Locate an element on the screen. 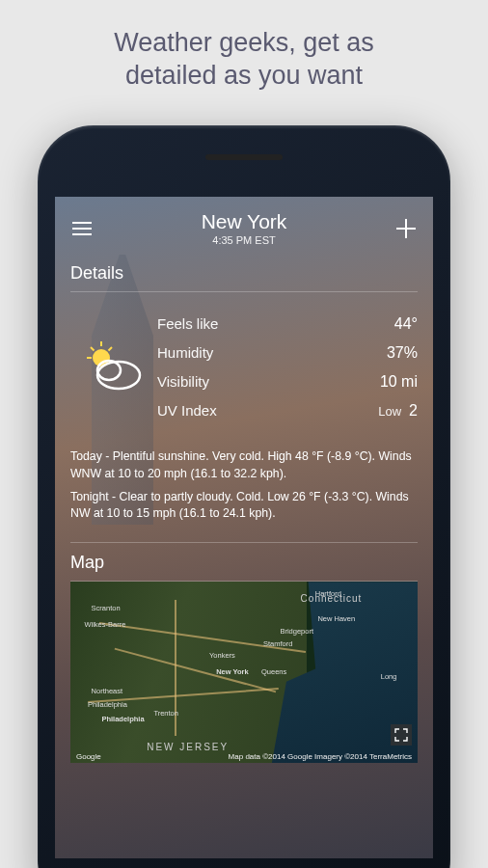  map-heading: Map is located at coordinates (244, 561).